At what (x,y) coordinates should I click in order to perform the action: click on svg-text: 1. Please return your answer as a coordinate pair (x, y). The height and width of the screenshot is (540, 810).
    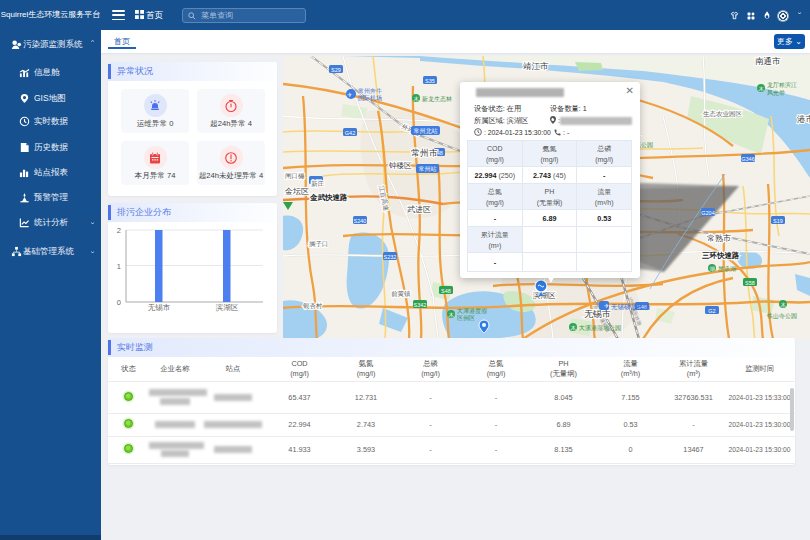
    Looking at the image, I should click on (119, 266).